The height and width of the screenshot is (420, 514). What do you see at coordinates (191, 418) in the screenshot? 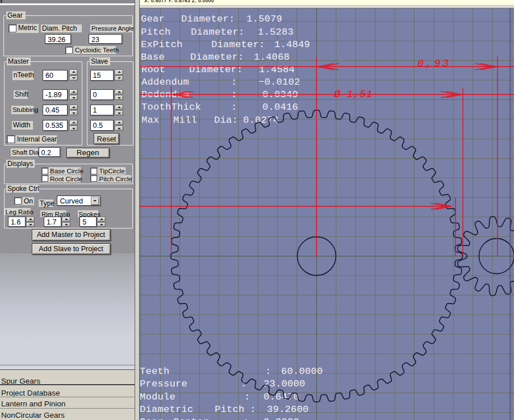
I see `svg-text: Center` at bounding box center [191, 418].